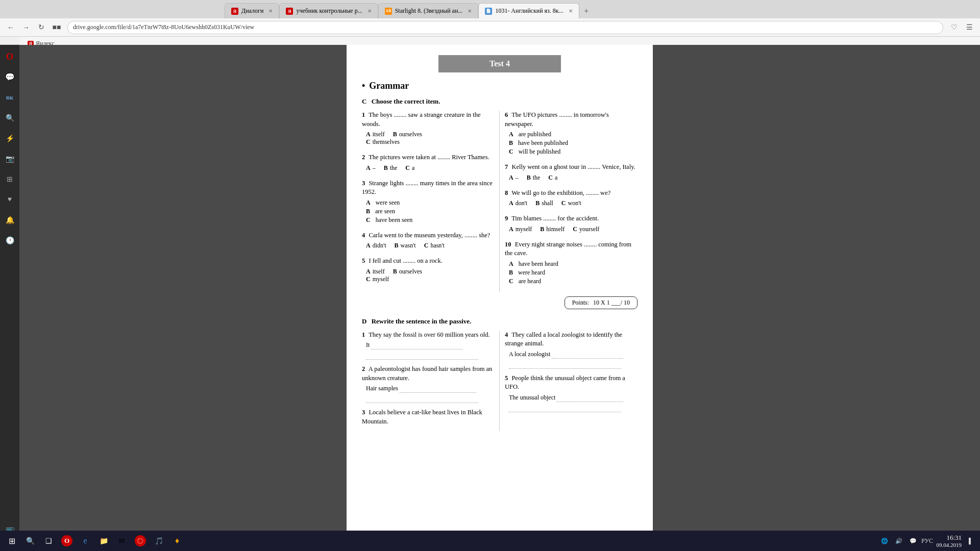 This screenshot has height=551, width=980. Describe the element at coordinates (587, 355) in the screenshot. I see `rewrite-4-line1` at that location.